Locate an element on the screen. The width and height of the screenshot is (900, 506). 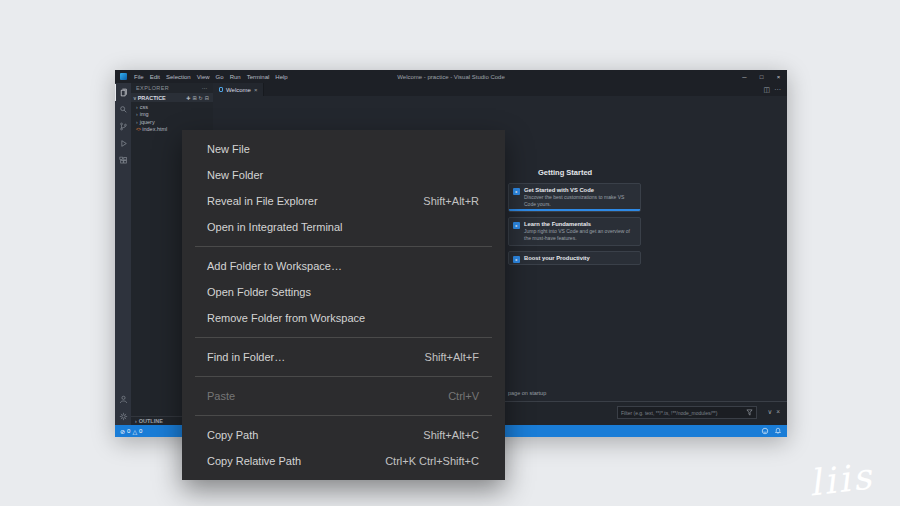
statusbar-right is located at coordinates (772, 431).